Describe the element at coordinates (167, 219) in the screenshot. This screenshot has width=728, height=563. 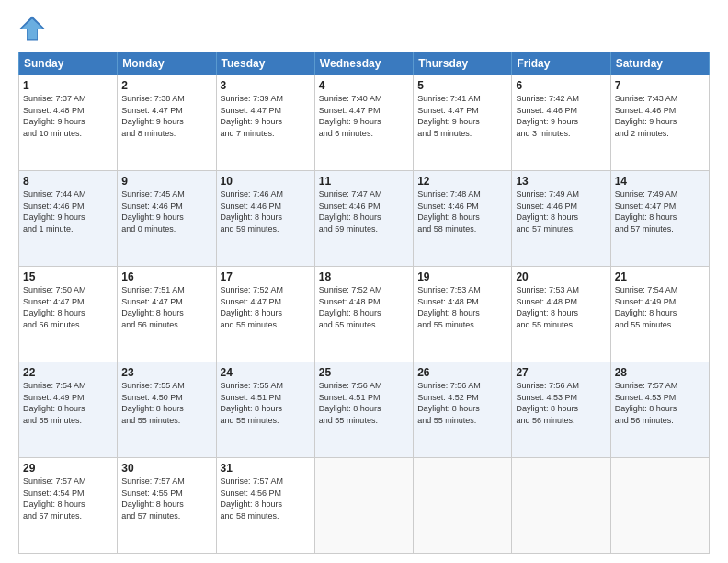
I see `calendar-cell: 9Sunrise: 7:45 AMSunset: 4:46 PMDaylight…` at that location.